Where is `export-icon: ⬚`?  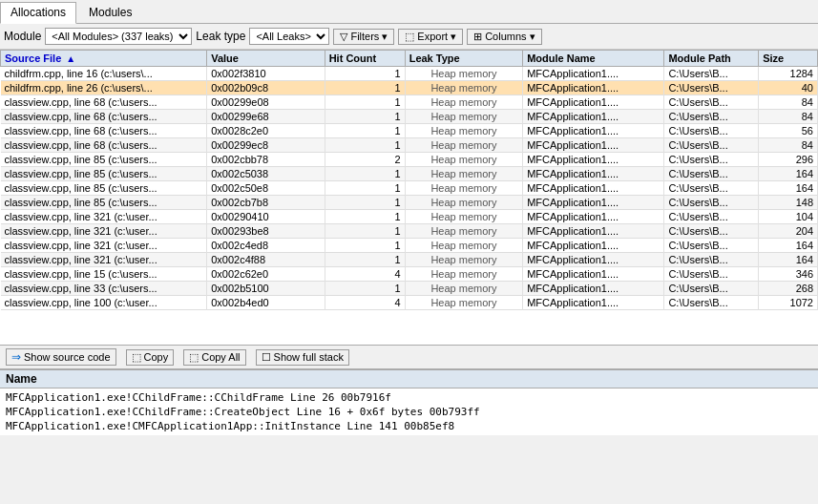
export-icon: ⬚ is located at coordinates (409, 36).